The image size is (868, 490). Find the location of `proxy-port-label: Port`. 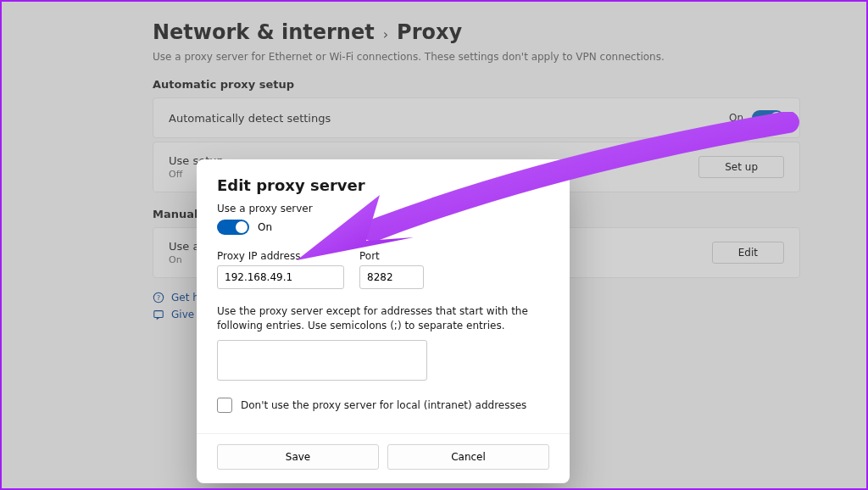

proxy-port-label: Port is located at coordinates (392, 256).